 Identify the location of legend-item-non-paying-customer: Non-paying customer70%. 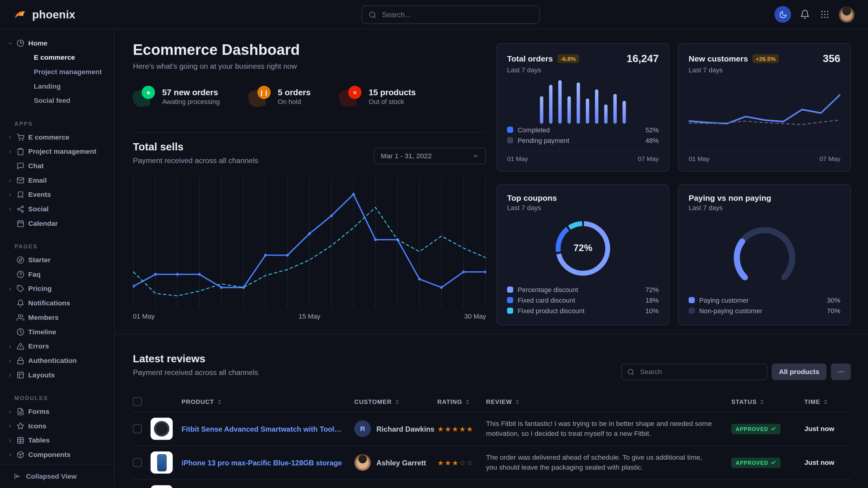
(764, 311).